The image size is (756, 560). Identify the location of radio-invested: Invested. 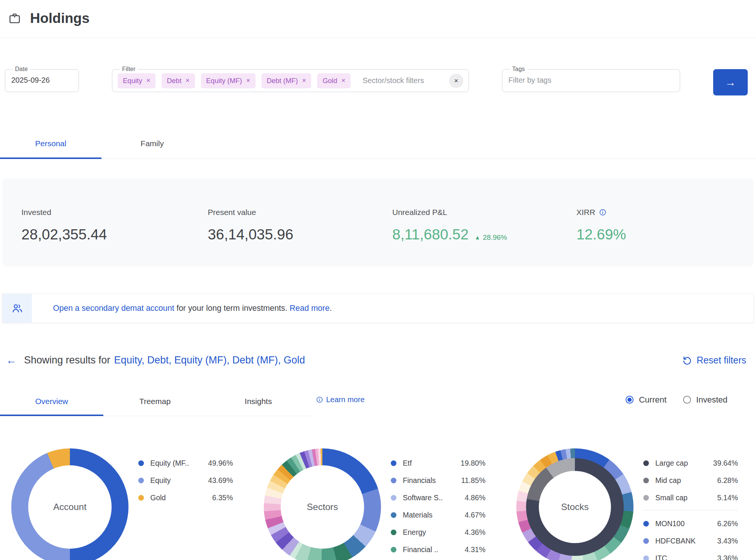
(705, 400).